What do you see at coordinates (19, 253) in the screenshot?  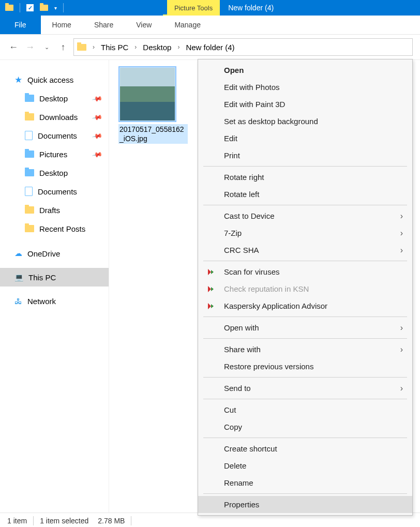 I see `cloud-icon: ☁` at bounding box center [19, 253].